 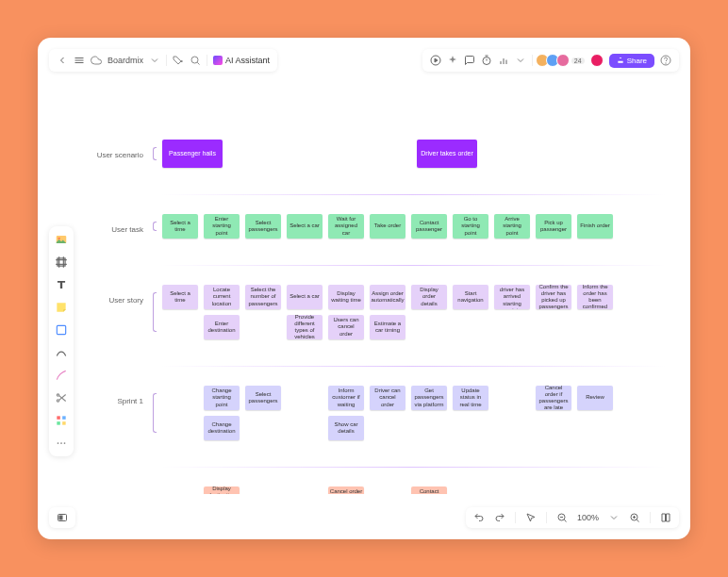 I want to click on story-card: Update status in real time, so click(x=471, y=398).